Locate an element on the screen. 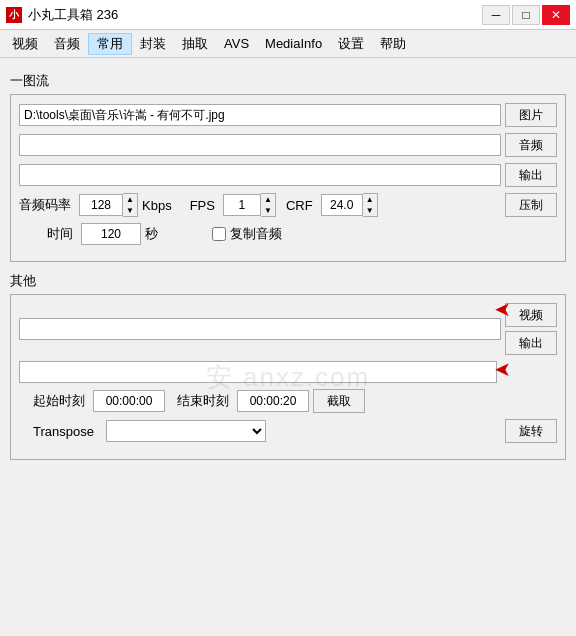 Image resolution: width=576 pixels, height=636 pixels. start-time-input is located at coordinates (129, 401).